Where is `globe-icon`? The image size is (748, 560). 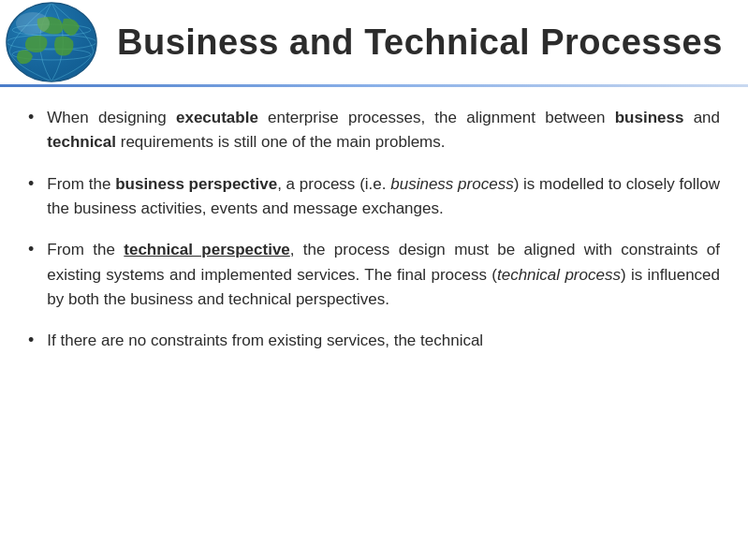
globe-icon is located at coordinates (54, 42).